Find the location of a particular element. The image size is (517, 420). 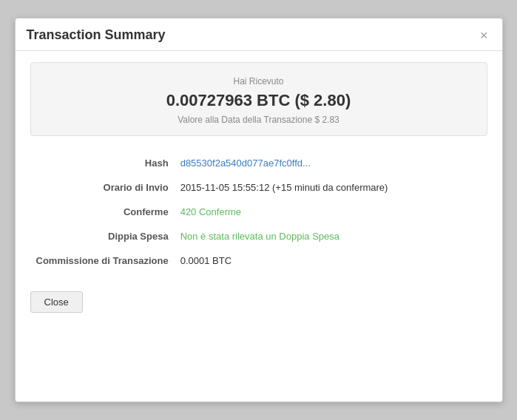

modal-header: Transaction Summary × is located at coordinates (259, 35).